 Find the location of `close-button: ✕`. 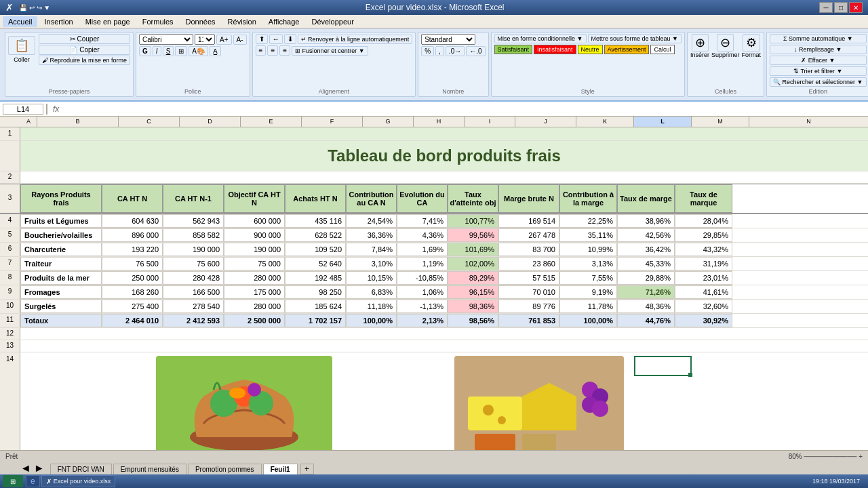

close-button: ✕ is located at coordinates (856, 7).